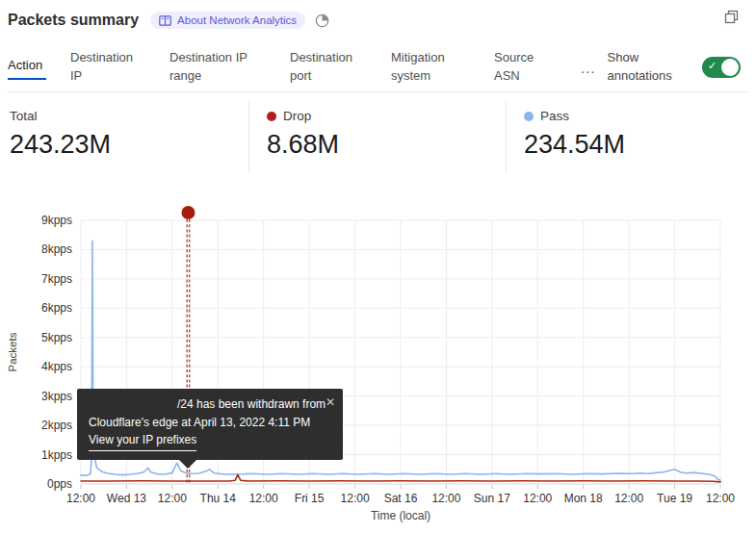 The image size is (756, 534). I want to click on more-tabs-button: ..., so click(588, 67).